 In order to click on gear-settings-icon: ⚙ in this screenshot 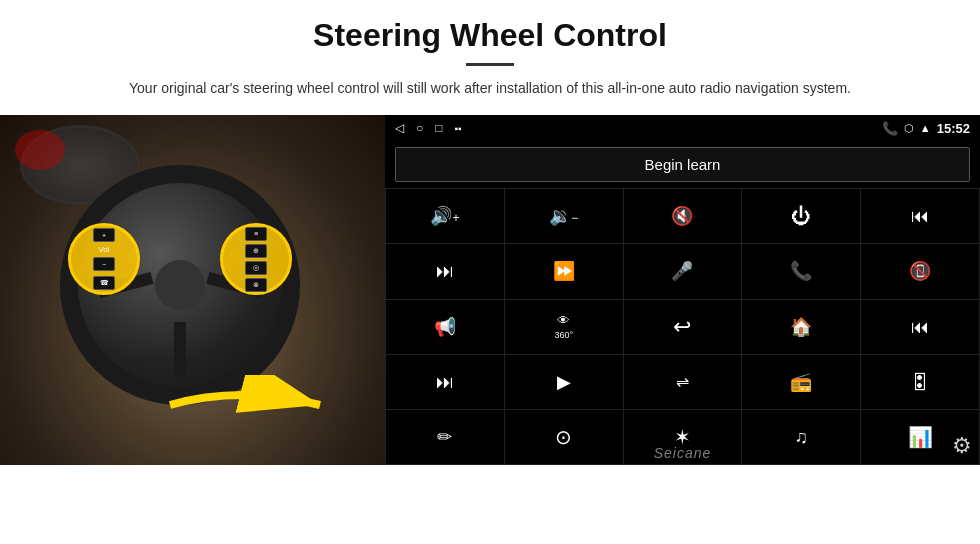, I will do `click(962, 446)`.